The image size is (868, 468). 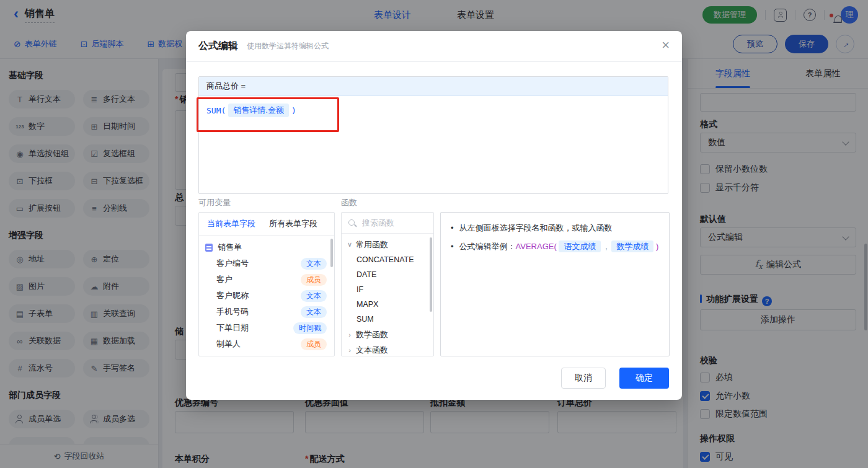 I want to click on example-token: 数学成绩, so click(x=632, y=247).